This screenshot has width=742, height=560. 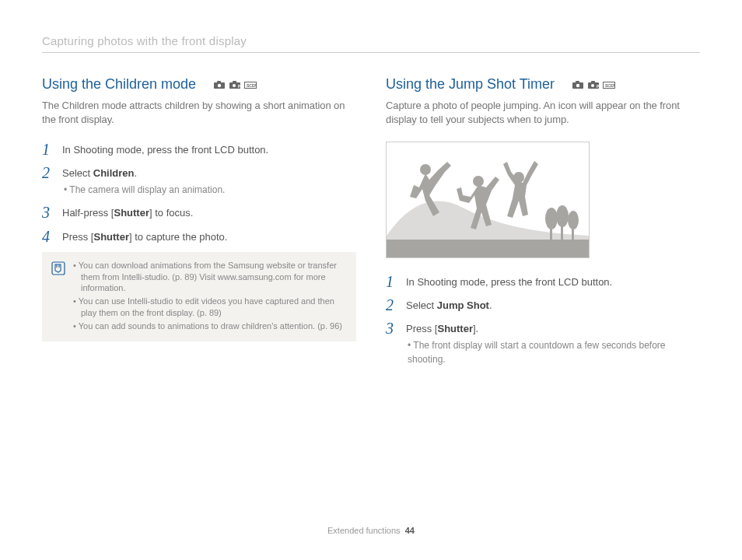 What do you see at coordinates (145, 236) in the screenshot?
I see `step-text: Press [Shutter] to capture the photo.` at bounding box center [145, 236].